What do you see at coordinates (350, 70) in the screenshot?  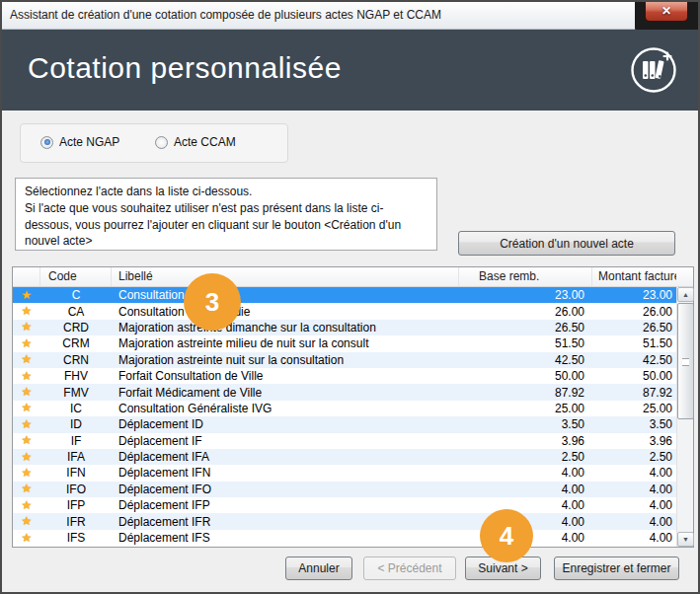 I see `wizard-header: Cotation personnalisée` at bounding box center [350, 70].